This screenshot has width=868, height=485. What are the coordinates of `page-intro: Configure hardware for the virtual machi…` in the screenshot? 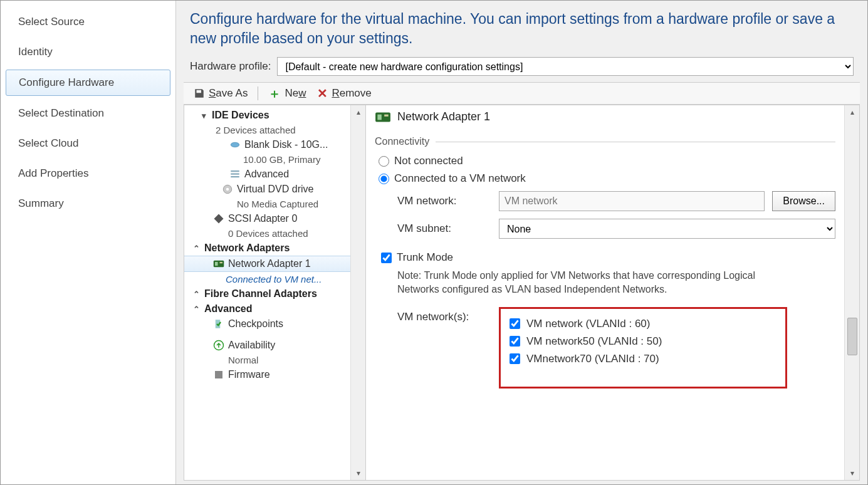 It's located at (521, 28).